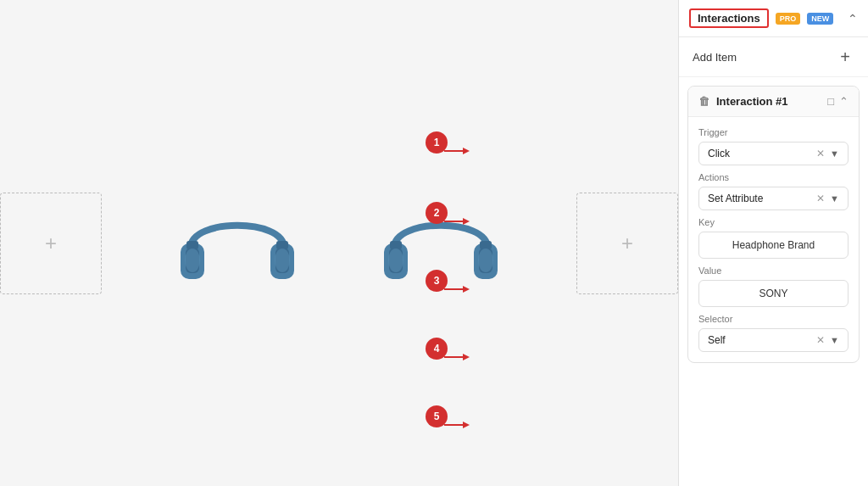  What do you see at coordinates (736, 198) in the screenshot?
I see `action-value: Set Attribute` at bounding box center [736, 198].